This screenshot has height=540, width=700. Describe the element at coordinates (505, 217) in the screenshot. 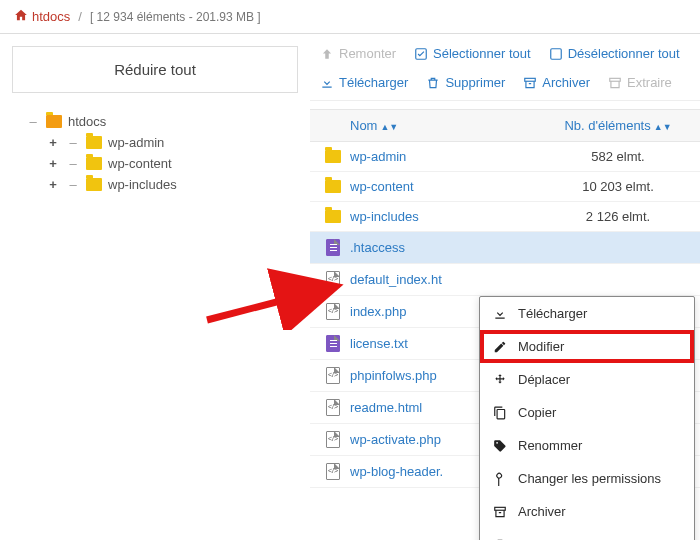

I see `list-row: wp-includes2 126 elmt.` at that location.